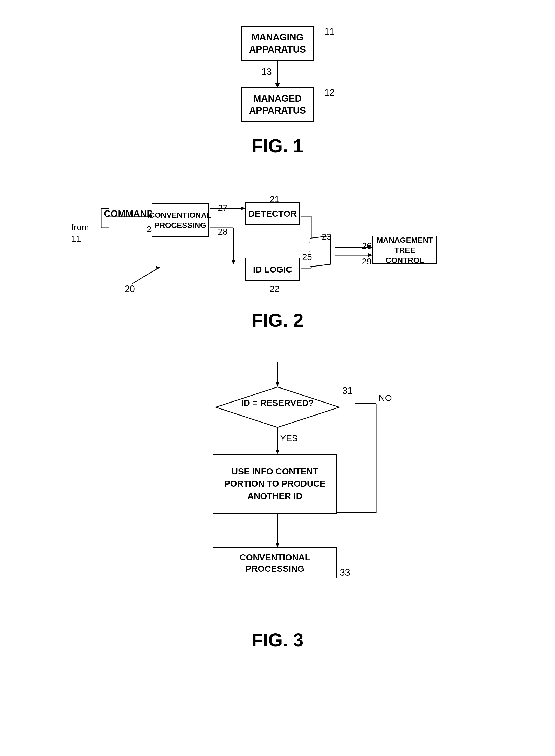 Image resolution: width=555 pixels, height=756 pixels. What do you see at coordinates (289, 438) in the screenshot?
I see `svg-text: YES` at bounding box center [289, 438].